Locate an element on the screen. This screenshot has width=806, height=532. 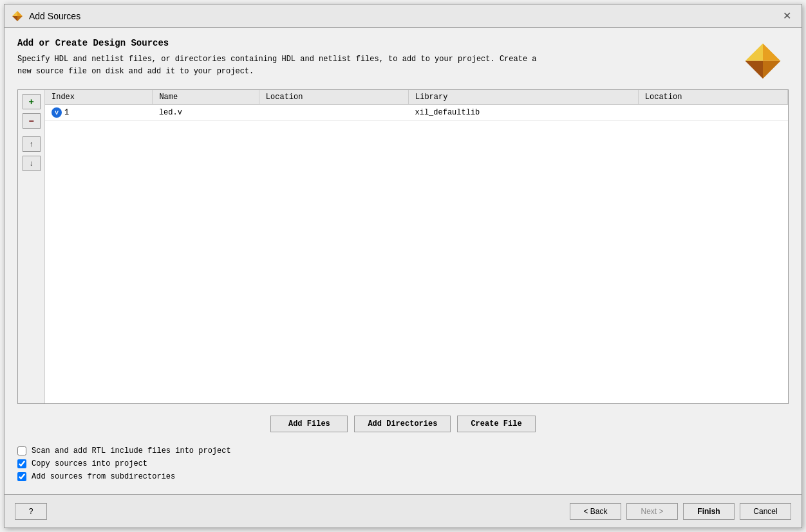
title-bar-left: Add Sources is located at coordinates (46, 16).